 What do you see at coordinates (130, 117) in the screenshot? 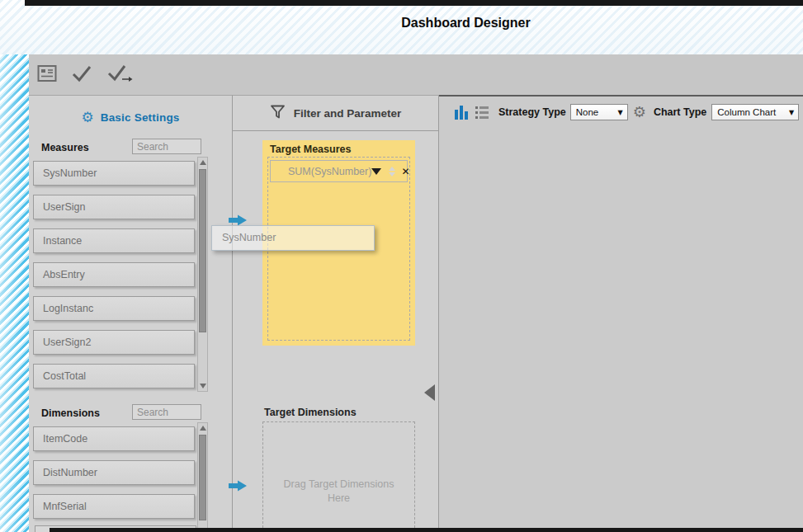
I see `basic-settings-header: ⚙ Basic Settings` at bounding box center [130, 117].